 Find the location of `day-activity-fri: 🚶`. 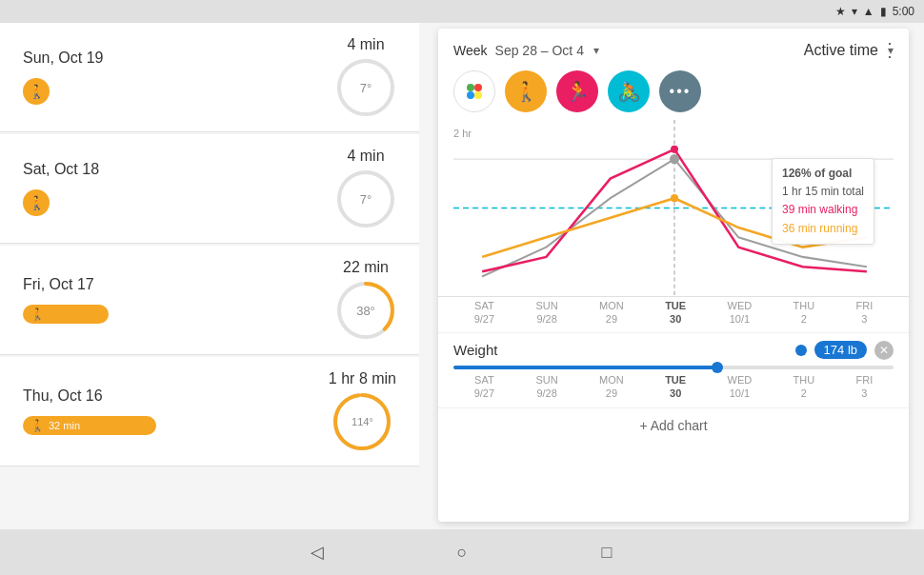

day-activity-fri: 🚶 is located at coordinates (179, 314).